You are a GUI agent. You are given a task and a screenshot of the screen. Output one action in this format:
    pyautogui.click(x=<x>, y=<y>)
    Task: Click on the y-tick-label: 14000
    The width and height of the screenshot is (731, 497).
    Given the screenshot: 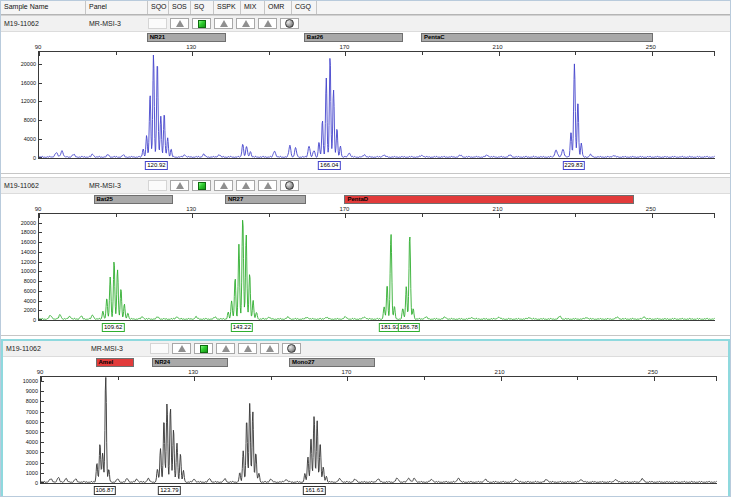 What is the action you would take?
    pyautogui.click(x=20, y=252)
    